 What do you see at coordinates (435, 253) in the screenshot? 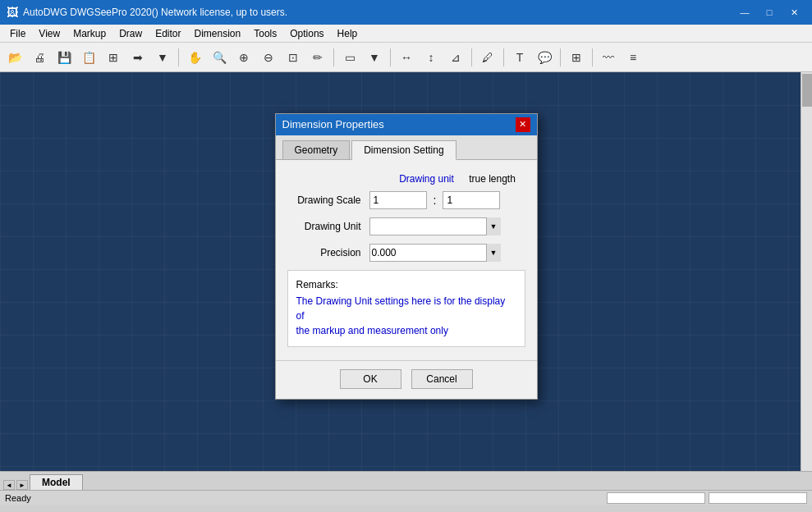
I see `precision-select-wrapper: 0 0.0 0.00 0.000 0.0000 ▼` at bounding box center [435, 253].